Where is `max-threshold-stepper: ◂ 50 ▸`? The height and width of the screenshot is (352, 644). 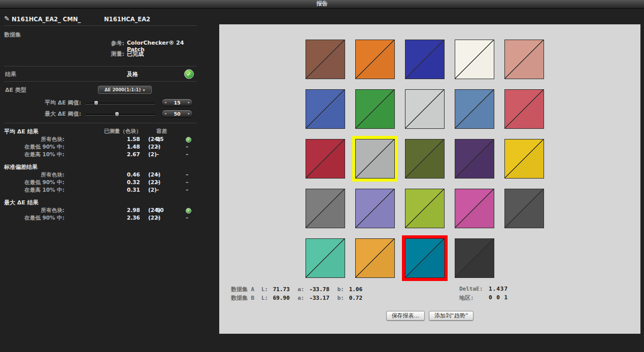
max-threshold-stepper: ◂ 50 ▸ is located at coordinates (177, 114).